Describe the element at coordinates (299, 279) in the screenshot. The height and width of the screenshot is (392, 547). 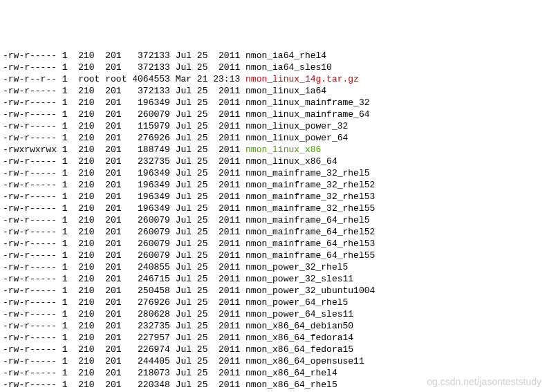
I see `file-name: nmon_power_32_sles11` at that location.